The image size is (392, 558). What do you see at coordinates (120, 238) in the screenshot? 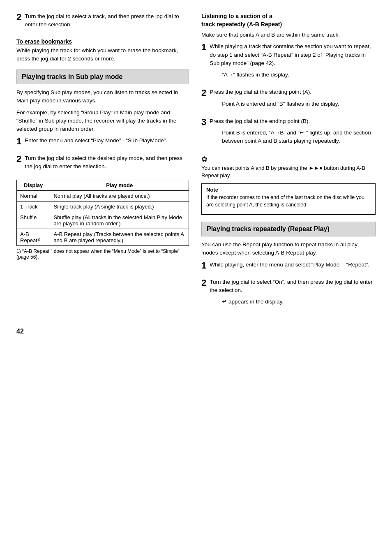
I see `table-cell-mode: A-B Repeat play (Tracks between the sele…` at bounding box center [120, 238].